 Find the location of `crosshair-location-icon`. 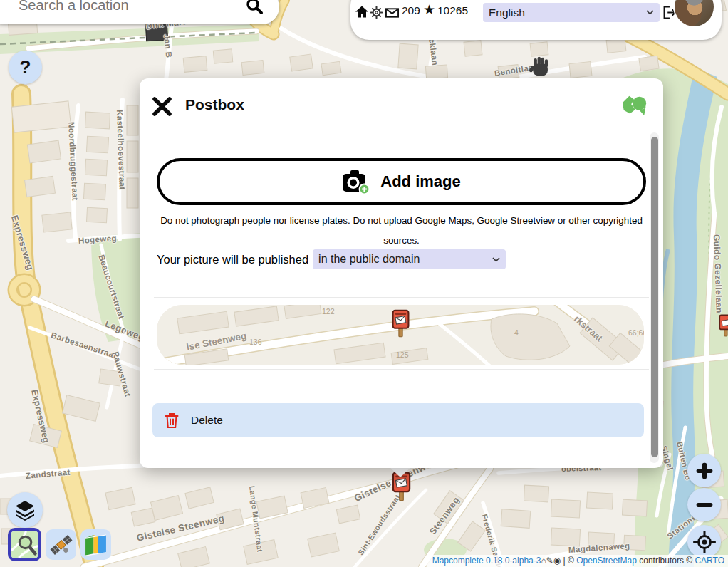

crosshair-location-icon is located at coordinates (704, 542).